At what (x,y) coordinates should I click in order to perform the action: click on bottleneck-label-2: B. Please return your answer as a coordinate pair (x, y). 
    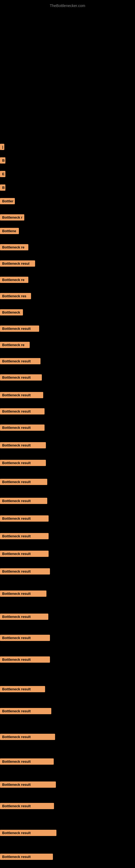
    Looking at the image, I should click on (3, 160).